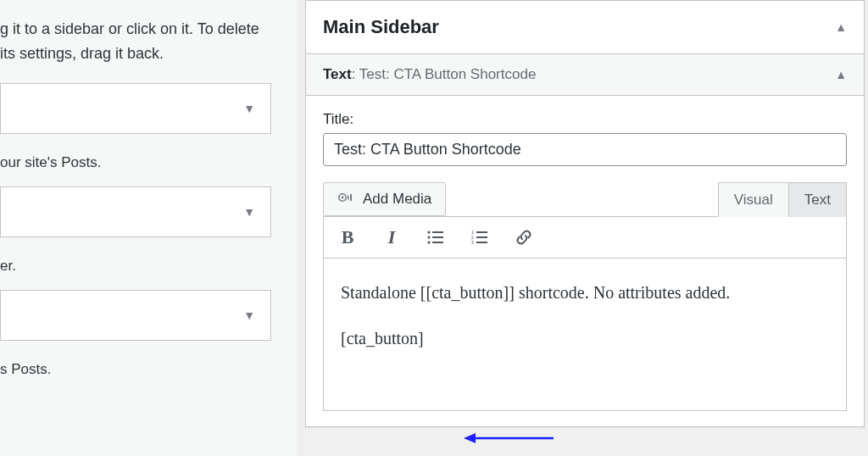 The width and height of the screenshot is (868, 456). Describe the element at coordinates (753, 200) in the screenshot. I see `tab-visual: Visual` at that location.